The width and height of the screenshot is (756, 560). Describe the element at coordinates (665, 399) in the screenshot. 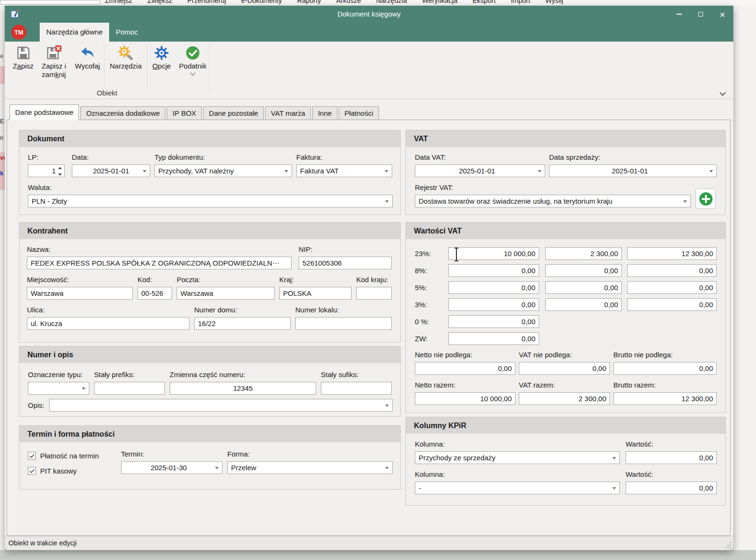

I see `brutto-razem-input: 12 300,00` at that location.